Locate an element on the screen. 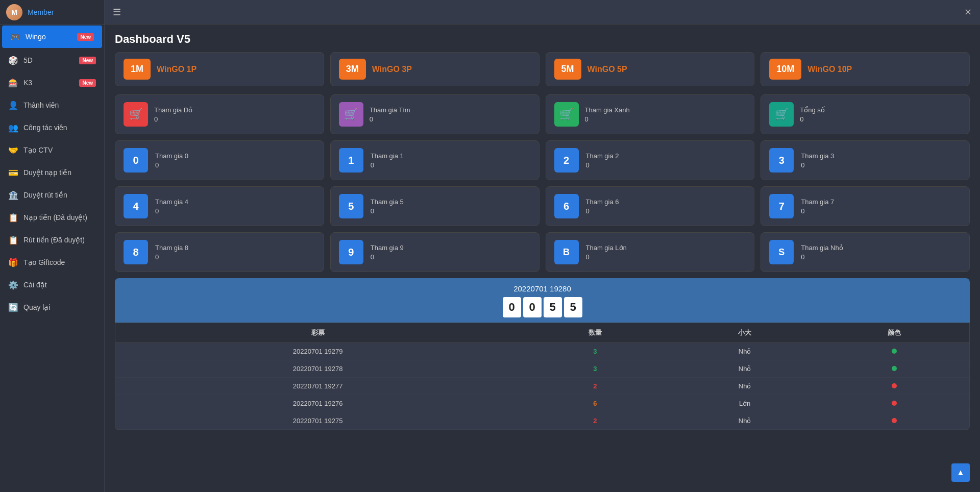  sidebar-item-label: Duyệt nạp tiền is located at coordinates (47, 173).